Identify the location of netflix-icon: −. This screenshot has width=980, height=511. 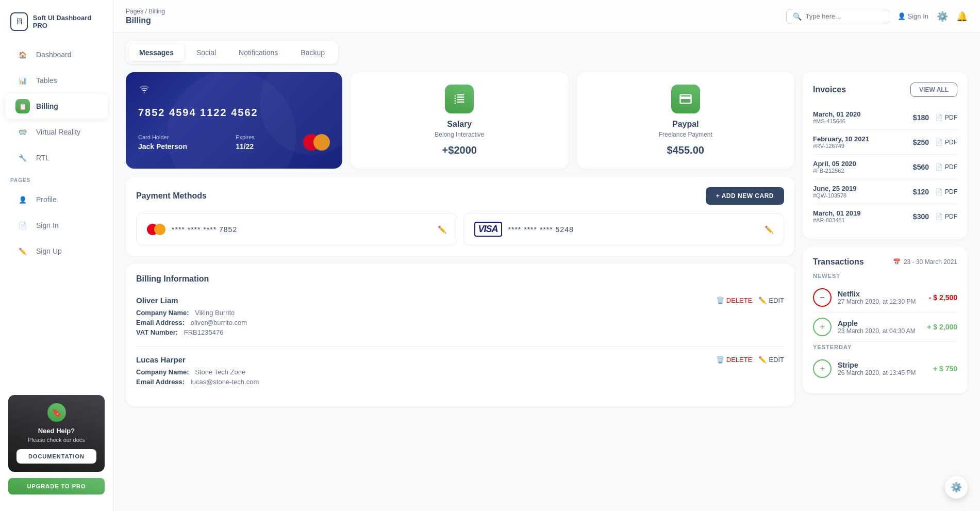
(822, 298).